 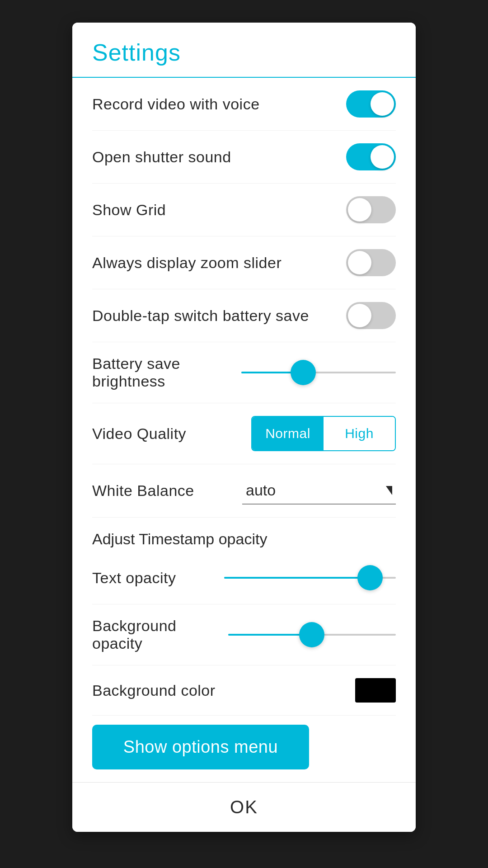 I want to click on record-video-toggle-knob, so click(x=382, y=104).